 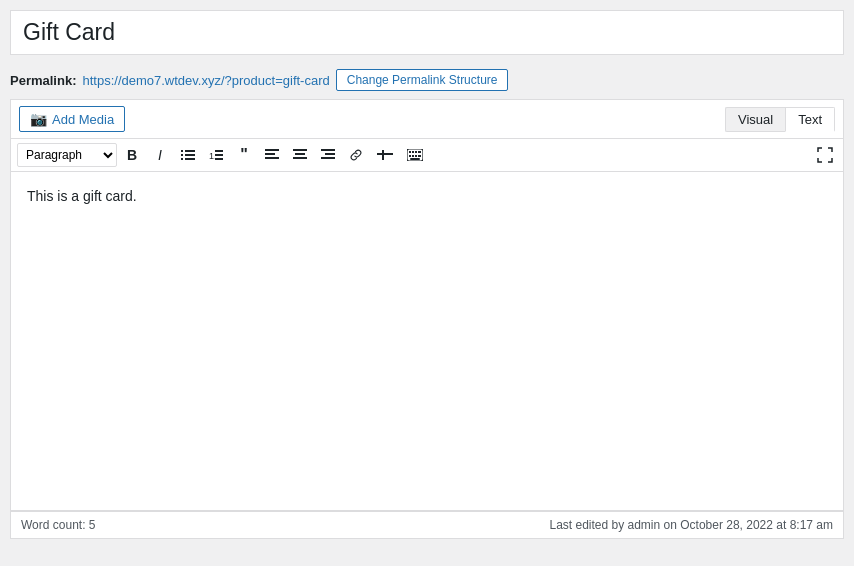 What do you see at coordinates (160, 155) in the screenshot?
I see `italic-button: I` at bounding box center [160, 155].